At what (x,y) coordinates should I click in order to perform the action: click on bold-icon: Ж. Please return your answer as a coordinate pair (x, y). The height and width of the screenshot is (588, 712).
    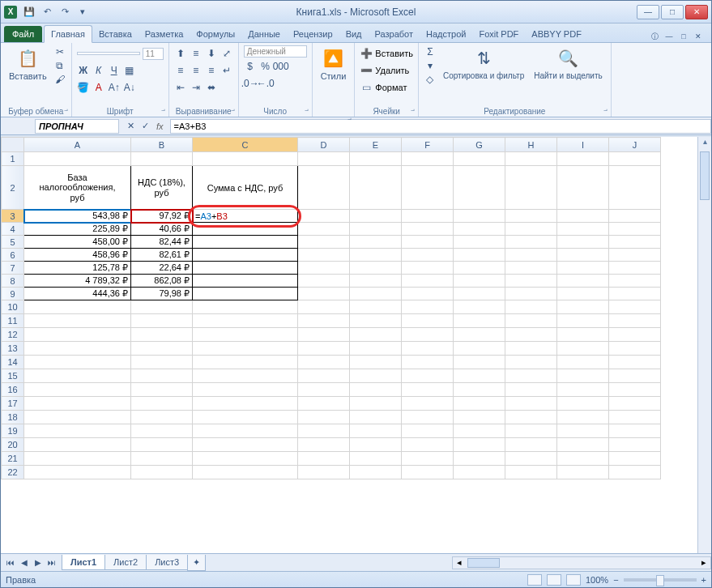
    Looking at the image, I should click on (83, 70).